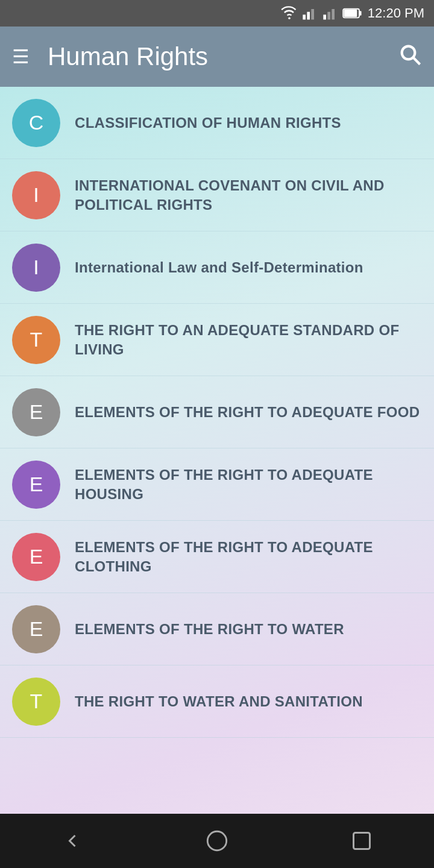 The width and height of the screenshot is (434, 868). I want to click on list-item-water: EELEMENTS OF THE RIGHT TO WATER, so click(217, 629).